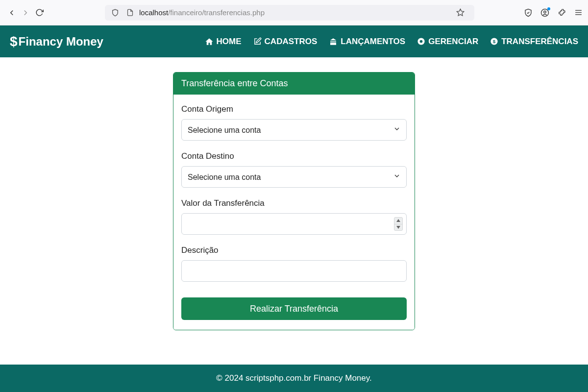 The width and height of the screenshot is (588, 392). What do you see at coordinates (290, 13) in the screenshot?
I see `address-bar: localhost/financeiro/transferencias.php` at bounding box center [290, 13].